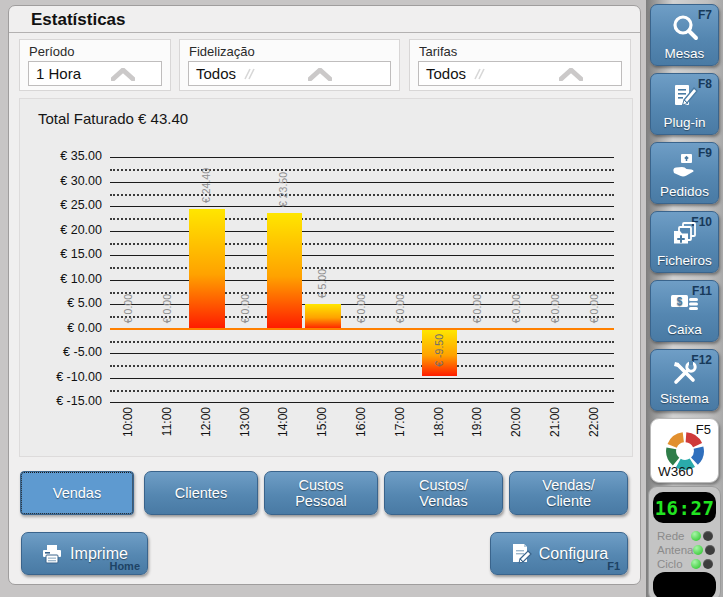  Describe the element at coordinates (684, 542) in the screenshot. I see `status-panel: 16:27 Rede Antena Ciclo` at that location.